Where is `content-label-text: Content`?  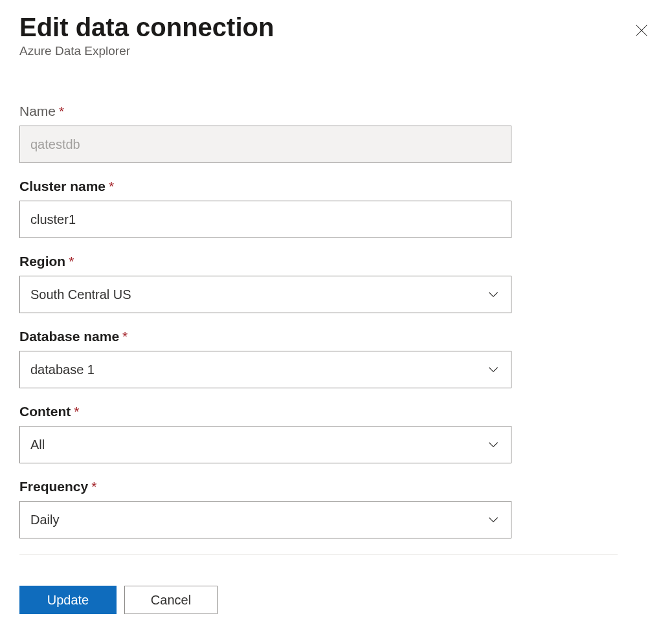 content-label-text: Content is located at coordinates (45, 412).